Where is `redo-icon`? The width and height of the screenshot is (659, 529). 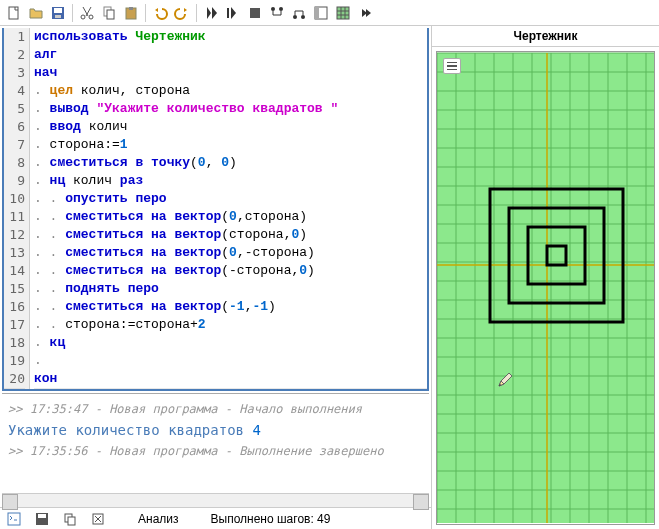
redo-icon is located at coordinates (182, 13).